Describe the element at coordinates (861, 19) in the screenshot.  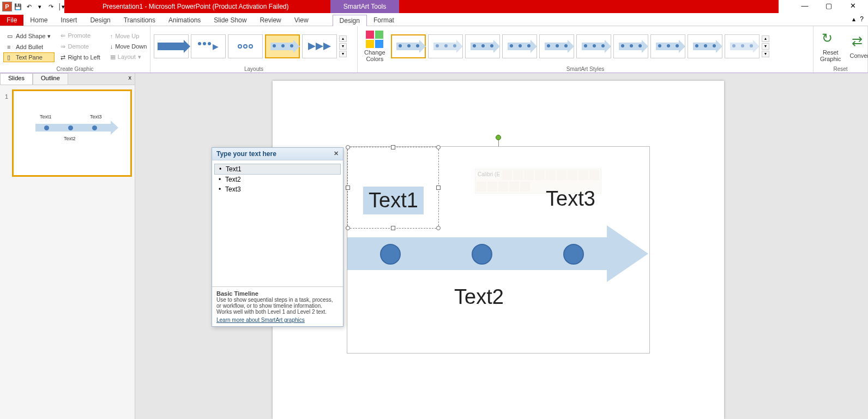
I see `ribbon-help-icon: ?` at that location.